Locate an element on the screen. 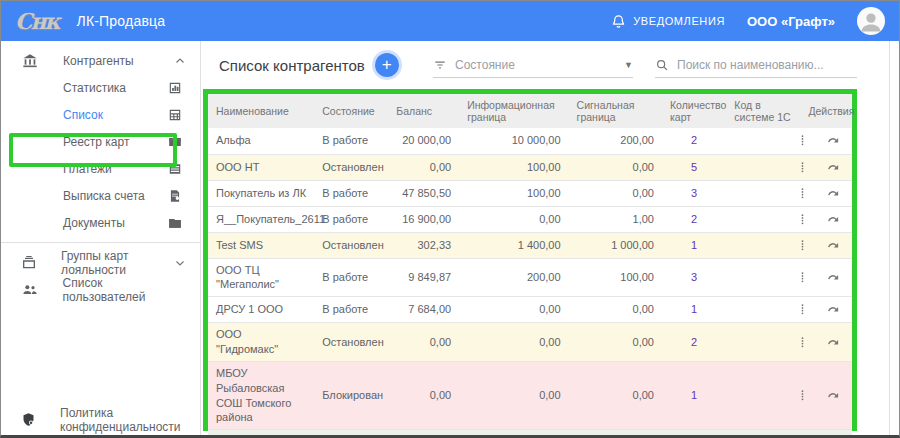 Image resolution: width=900 pixels, height=438 pixels. sidebar-item-users-list: Список пользователей is located at coordinates (100, 290).